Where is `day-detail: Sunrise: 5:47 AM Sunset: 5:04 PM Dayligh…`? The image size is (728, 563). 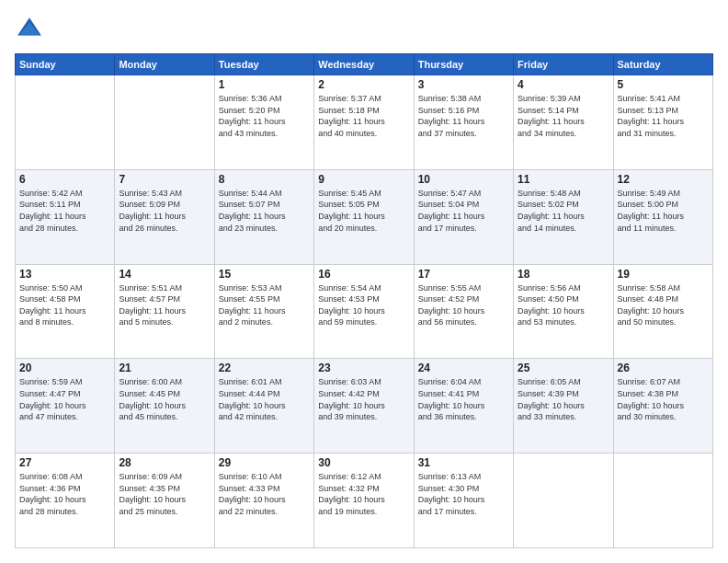
day-detail: Sunrise: 5:47 AM Sunset: 5:04 PM Dayligh… is located at coordinates (463, 211).